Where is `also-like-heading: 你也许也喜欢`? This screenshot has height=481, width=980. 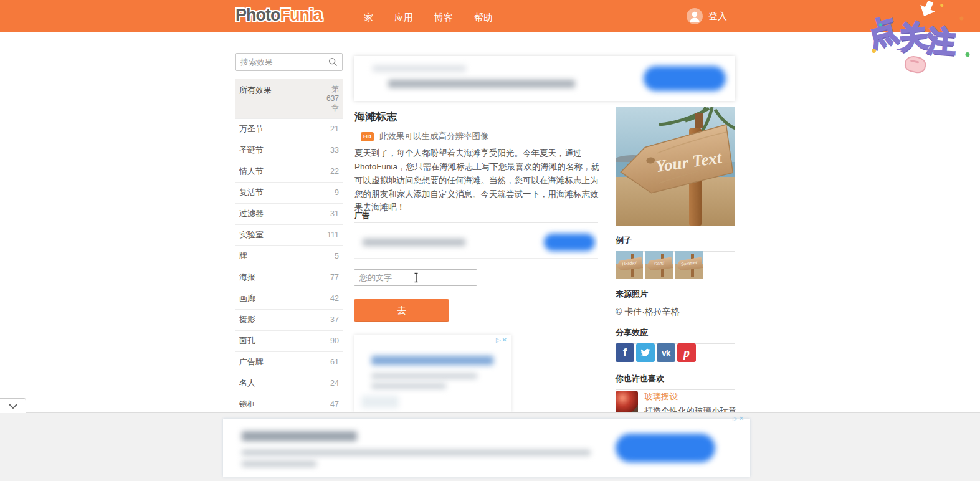 also-like-heading: 你也许也喜欢 is located at coordinates (675, 381).